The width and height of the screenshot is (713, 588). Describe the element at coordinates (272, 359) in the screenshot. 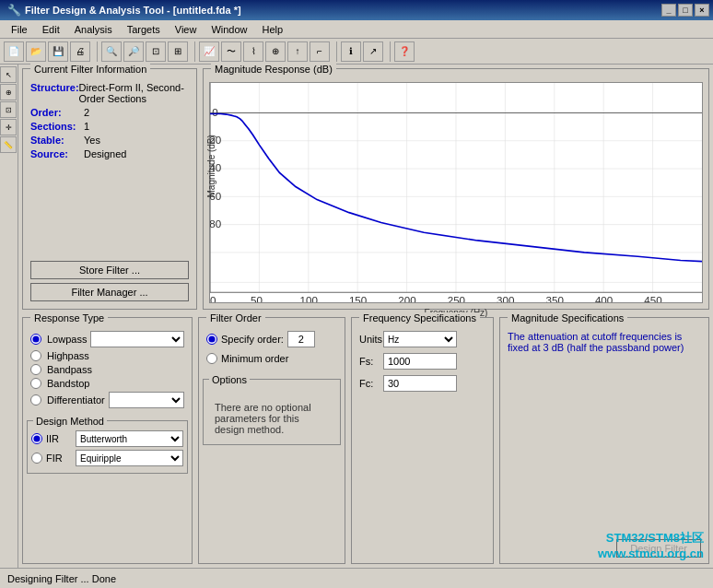

I see `min-order-row: Minimum order` at that location.